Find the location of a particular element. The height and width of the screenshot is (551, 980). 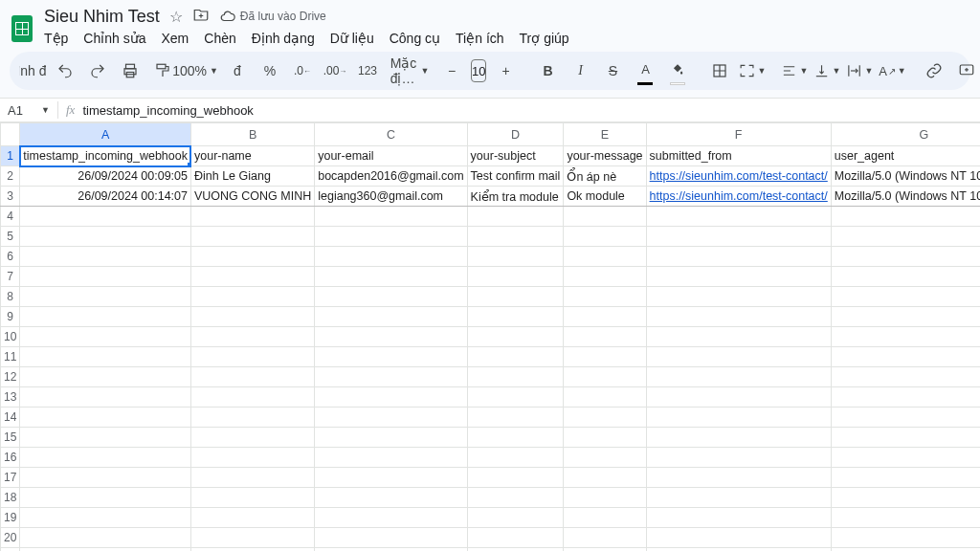

decrease-decimal-button: .0← is located at coordinates (302, 71).